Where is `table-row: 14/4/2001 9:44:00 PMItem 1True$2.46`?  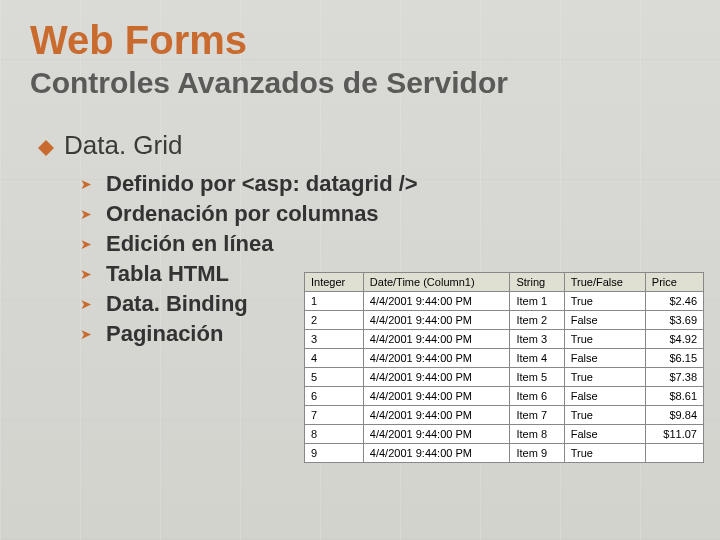
table-row: 14/4/2001 9:44:00 PMItem 1True$2.46 is located at coordinates (504, 302).